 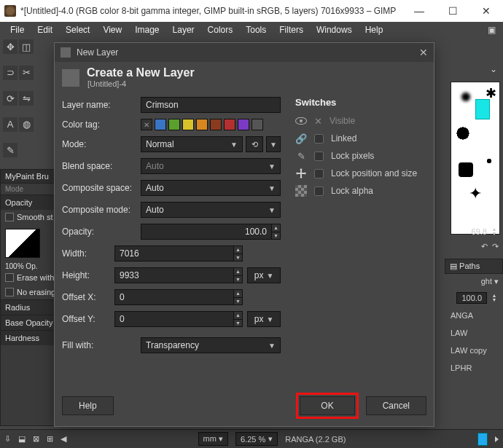 I want to click on height-spinner: ▲▼, so click(x=179, y=275).